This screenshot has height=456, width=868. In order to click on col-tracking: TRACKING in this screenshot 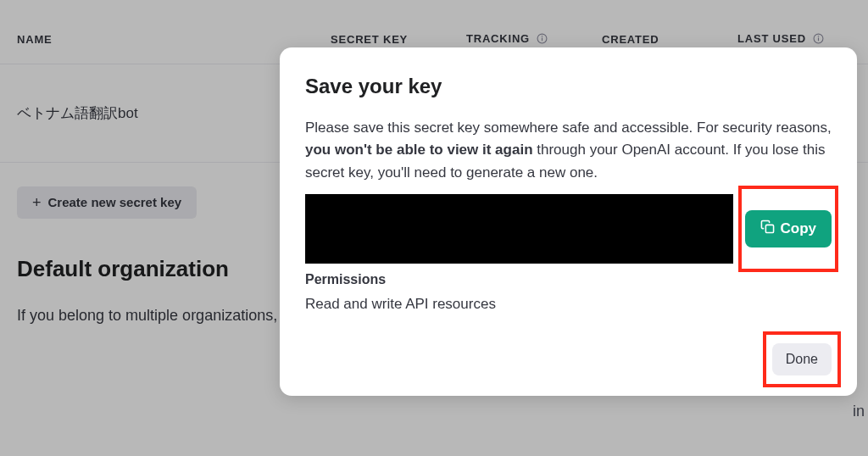, I will do `click(534, 39)`.